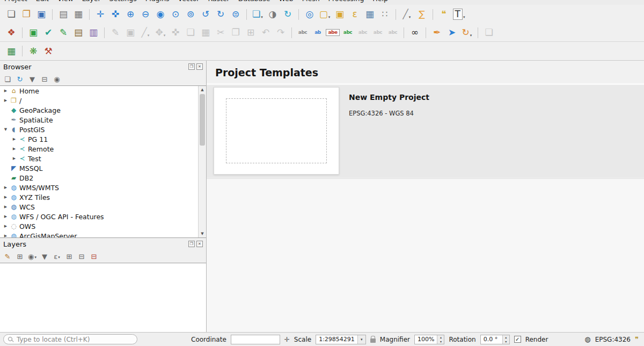  Describe the element at coordinates (33, 33) in the screenshot. I see `new-geopackage-layer-button: ▣` at that location.